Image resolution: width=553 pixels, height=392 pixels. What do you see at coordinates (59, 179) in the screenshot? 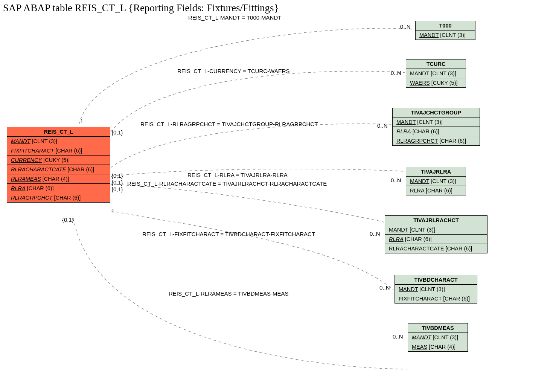
I see `entity-field: RLRAMEAS [CHAR (4)]` at bounding box center [59, 179].